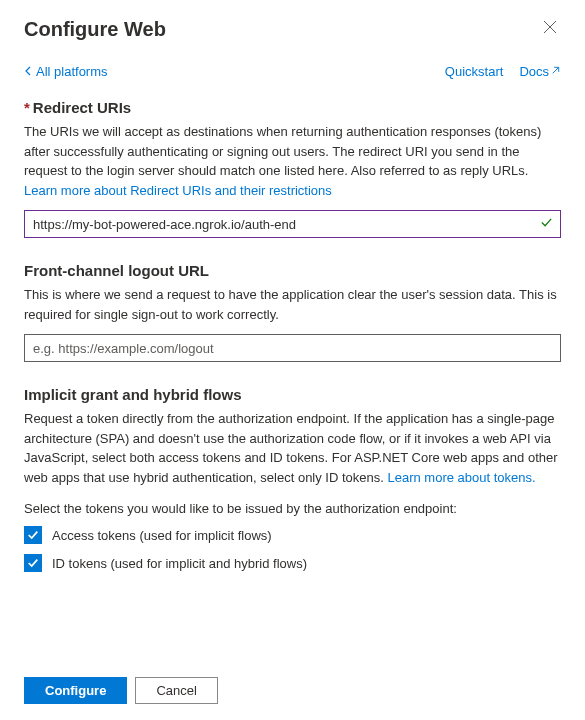 Image resolution: width=585 pixels, height=720 pixels. I want to click on check-icon, so click(546, 224).